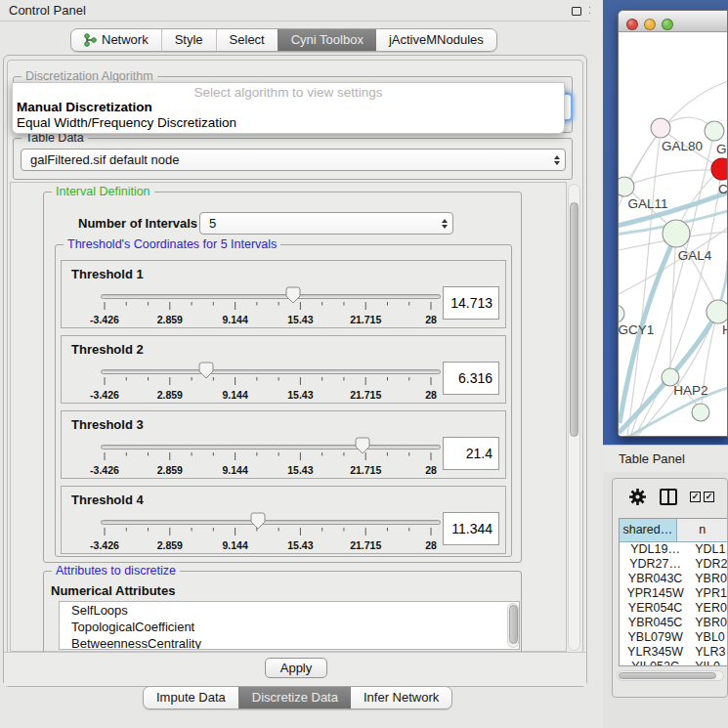 This screenshot has height=728, width=728. I want to click on threshold-label: Threshold 1, so click(107, 274).